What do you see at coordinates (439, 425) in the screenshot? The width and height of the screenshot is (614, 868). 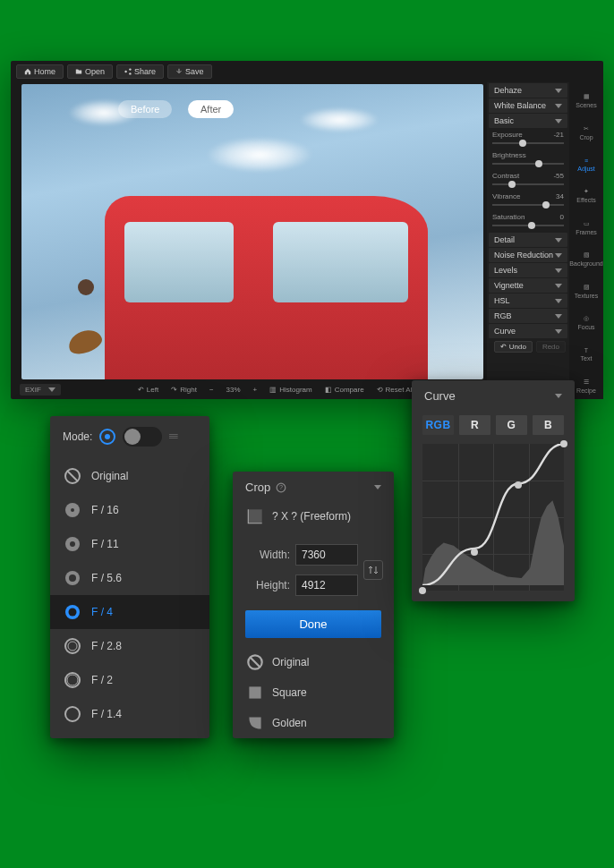 I see `curve-tab-rgb: RGB` at bounding box center [439, 425].